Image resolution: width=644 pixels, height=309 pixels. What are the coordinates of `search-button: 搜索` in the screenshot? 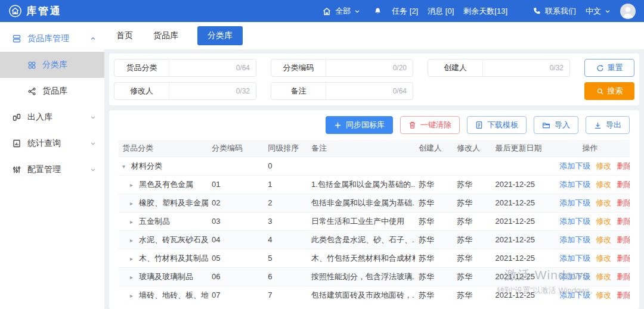 It's located at (609, 91).